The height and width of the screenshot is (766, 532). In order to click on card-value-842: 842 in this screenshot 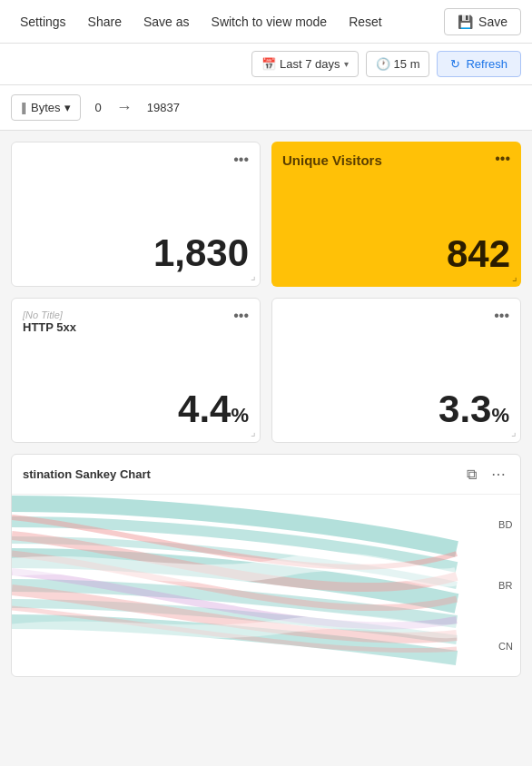, I will do `click(396, 254)`.